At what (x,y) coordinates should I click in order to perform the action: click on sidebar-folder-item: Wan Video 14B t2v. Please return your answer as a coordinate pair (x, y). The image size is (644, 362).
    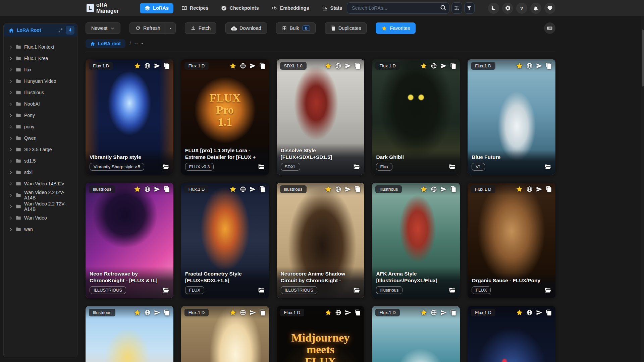
    Looking at the image, I should click on (40, 184).